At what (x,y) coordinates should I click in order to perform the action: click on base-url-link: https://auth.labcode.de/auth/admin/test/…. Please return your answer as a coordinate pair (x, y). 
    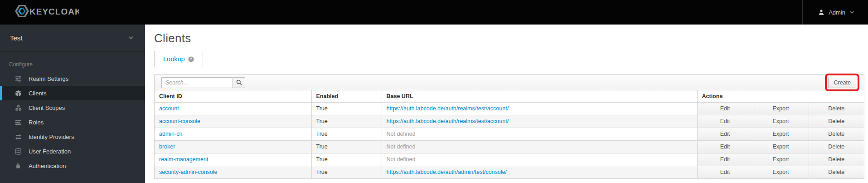
    Looking at the image, I should click on (447, 172).